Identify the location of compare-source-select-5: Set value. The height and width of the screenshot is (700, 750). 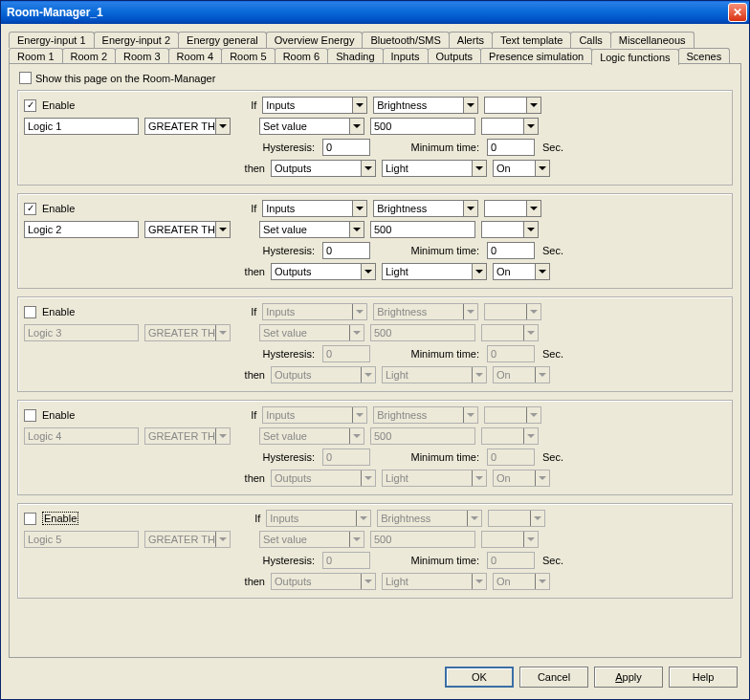
(312, 539).